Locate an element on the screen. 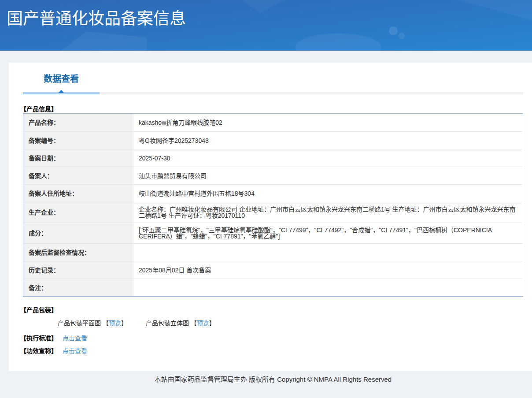  table-row: 历史记录： 2025年08月02日 首次备案 is located at coordinates (273, 270).